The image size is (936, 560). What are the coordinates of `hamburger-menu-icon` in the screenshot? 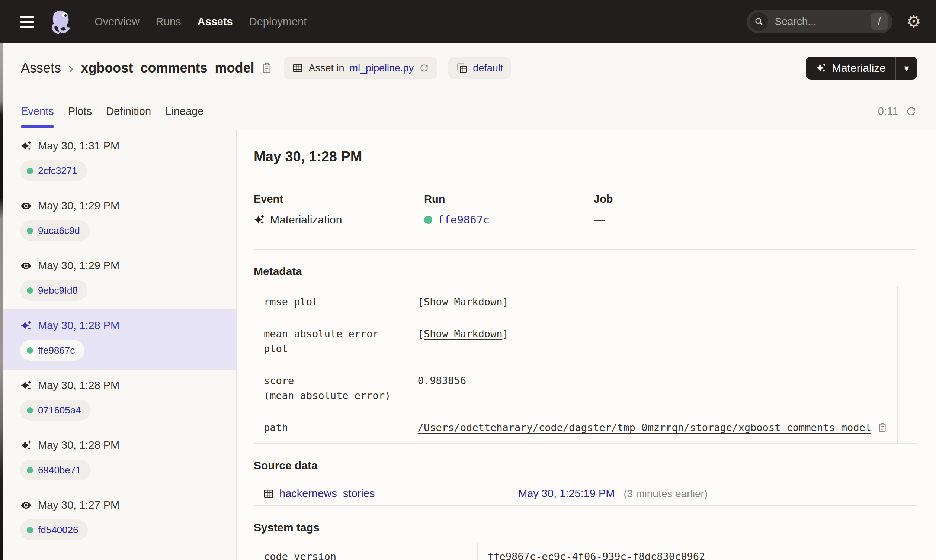 It's located at (28, 22).